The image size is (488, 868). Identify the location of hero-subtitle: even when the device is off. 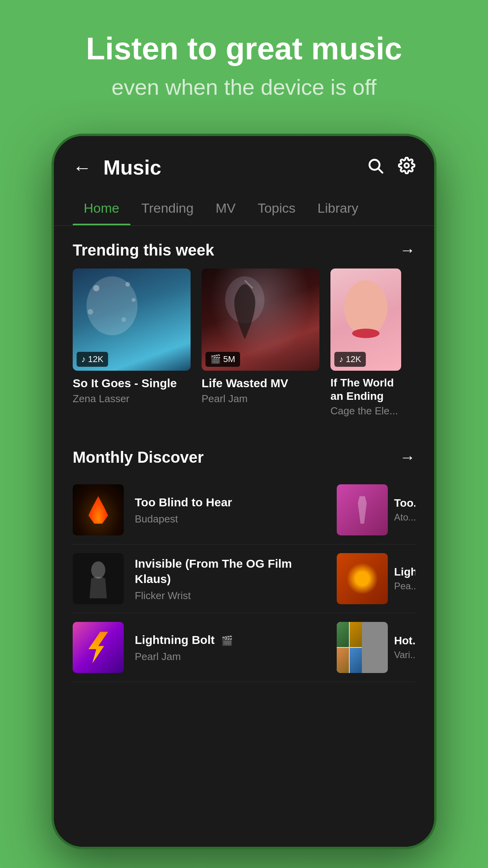
(244, 87).